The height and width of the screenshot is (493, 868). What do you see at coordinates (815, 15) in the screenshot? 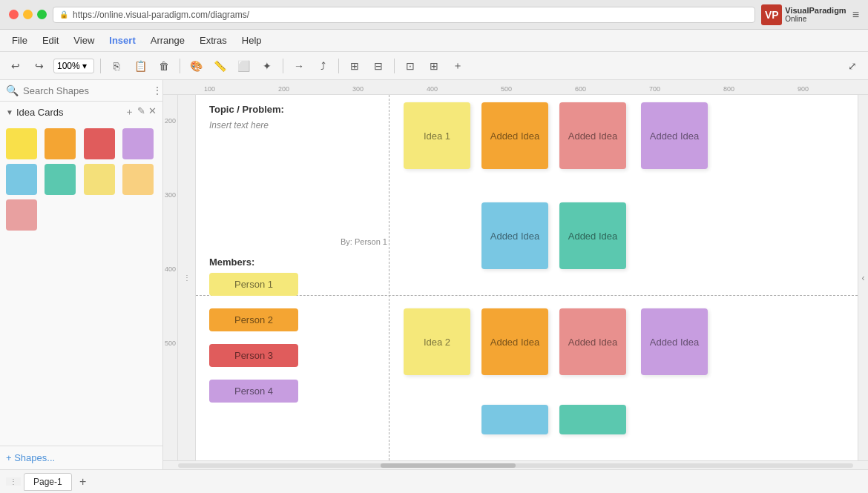
I see `logo-brand: VisualParadigm Online` at bounding box center [815, 15].